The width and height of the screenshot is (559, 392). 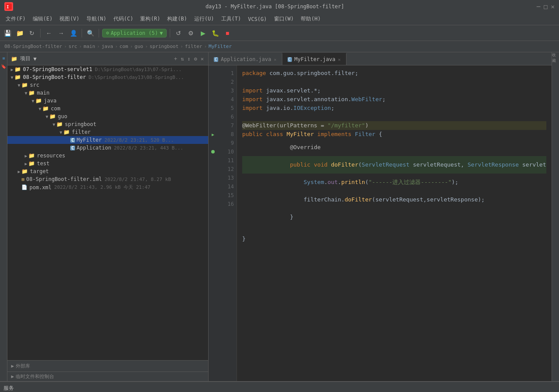 I want to click on project-settings-icon: ⚙, so click(x=195, y=59).